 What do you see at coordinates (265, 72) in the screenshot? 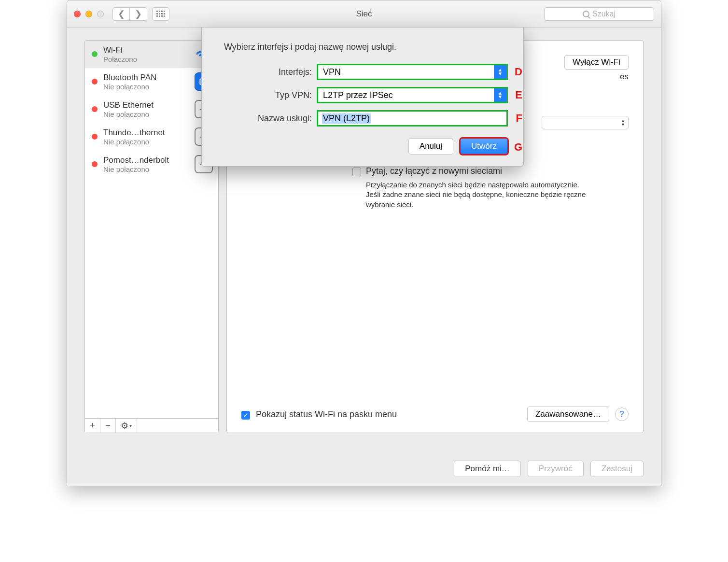
I see `interface-label: Interfejs:` at bounding box center [265, 72].